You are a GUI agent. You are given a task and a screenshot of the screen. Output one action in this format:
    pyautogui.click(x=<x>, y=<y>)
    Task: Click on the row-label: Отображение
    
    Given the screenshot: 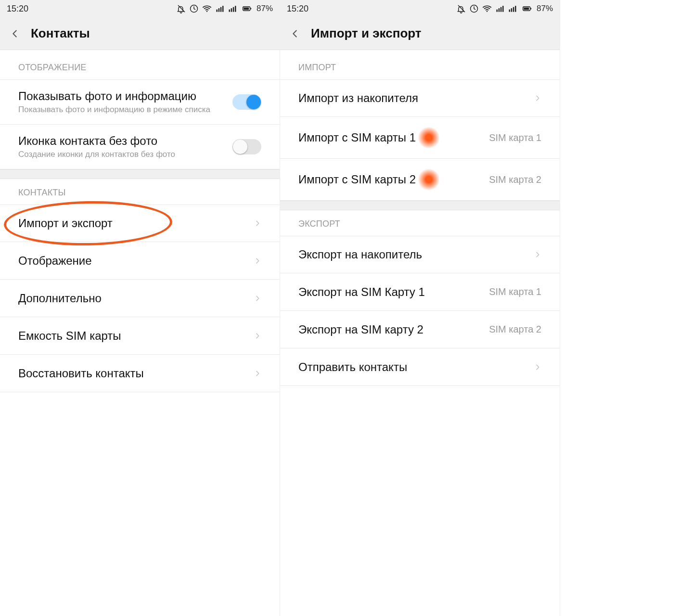 What is the action you would take?
    pyautogui.click(x=136, y=261)
    